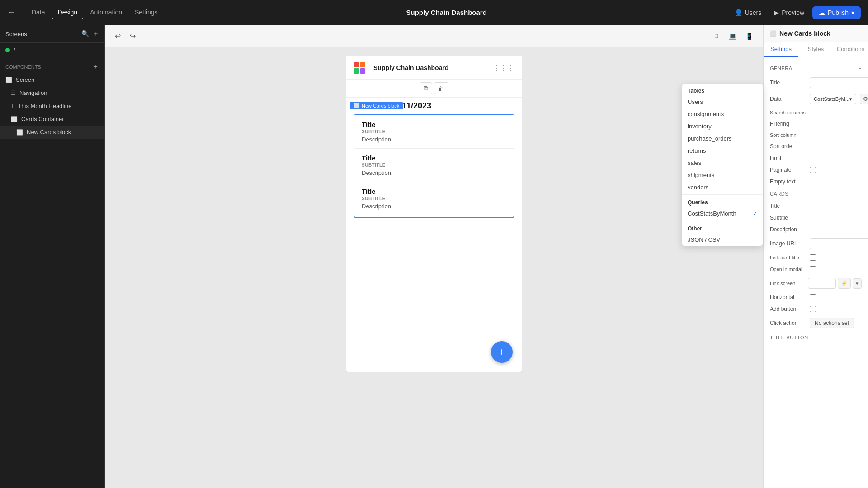  I want to click on undo-button: ↩, so click(118, 36).